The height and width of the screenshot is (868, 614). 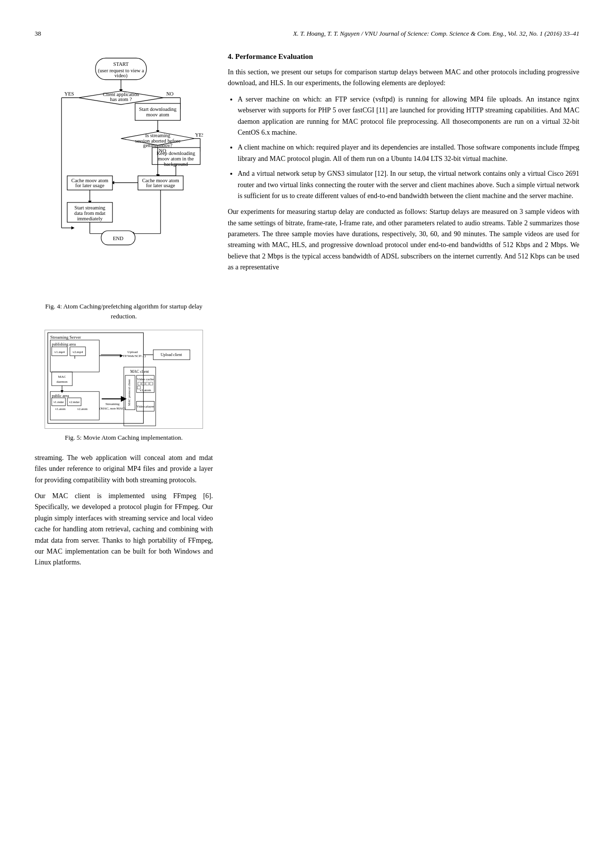 I want to click on svg-text: Streaming, so click(x=113, y=404).